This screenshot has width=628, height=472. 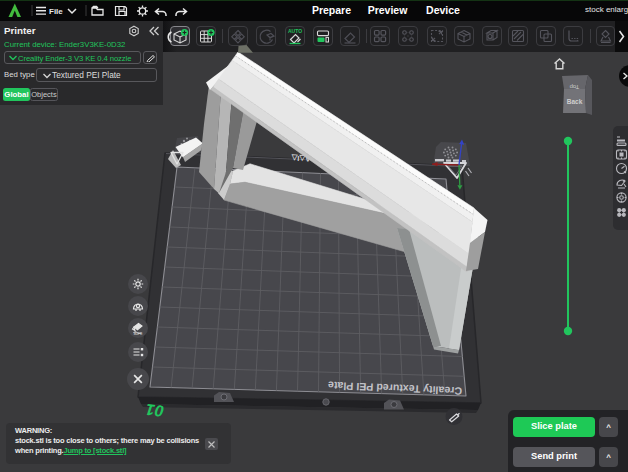 I want to click on svg-text: BUPE, so click(x=138, y=334).